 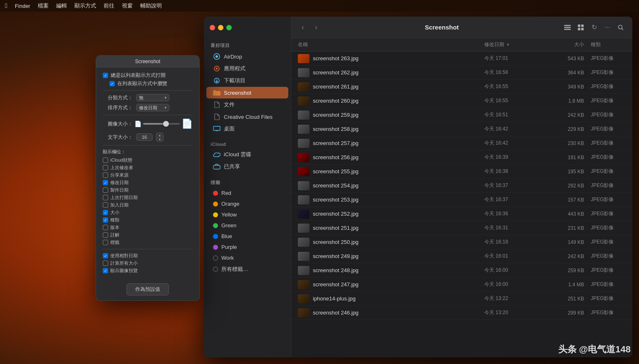 I want to click on table-row: screenshot 262.jpg 今天 16:56 364 KB JPEG影…, so click(x=462, y=73).